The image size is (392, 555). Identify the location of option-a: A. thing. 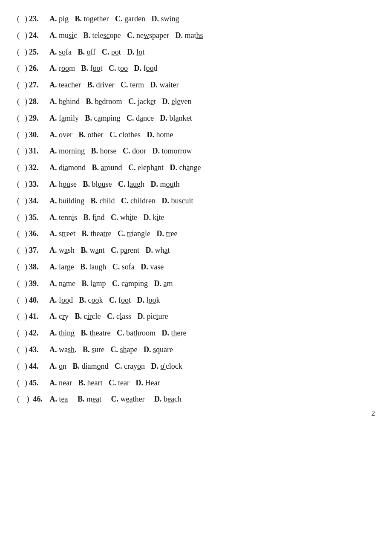
(62, 333).